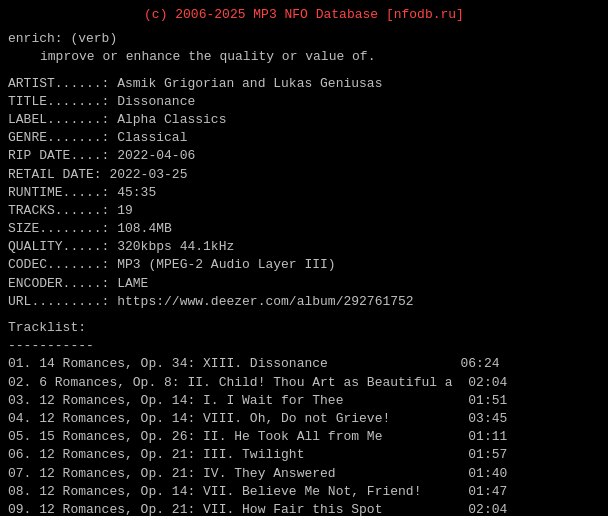  Describe the element at coordinates (304, 247) in the screenshot. I see `meta-quality: QUALITY.....: 320kbps 44.1kHz` at that location.